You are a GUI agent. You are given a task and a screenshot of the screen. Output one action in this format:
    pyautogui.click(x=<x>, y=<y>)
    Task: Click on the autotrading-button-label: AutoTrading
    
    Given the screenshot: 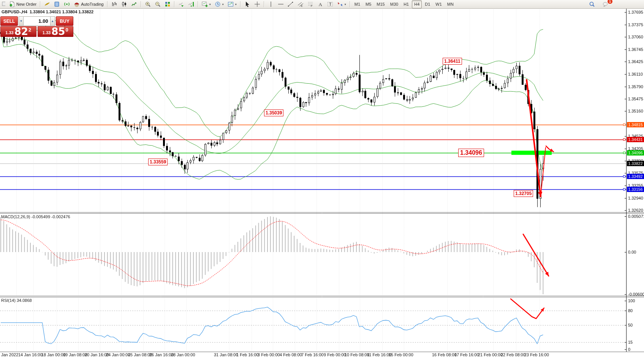 What is the action you would take?
    pyautogui.click(x=92, y=4)
    